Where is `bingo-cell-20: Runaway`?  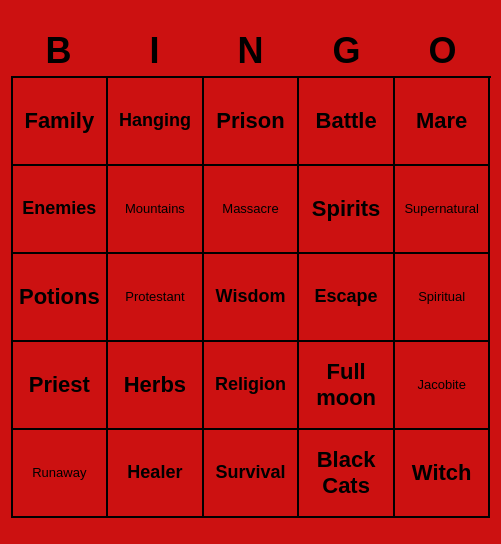
bingo-cell-20: Runaway is located at coordinates (61, 474).